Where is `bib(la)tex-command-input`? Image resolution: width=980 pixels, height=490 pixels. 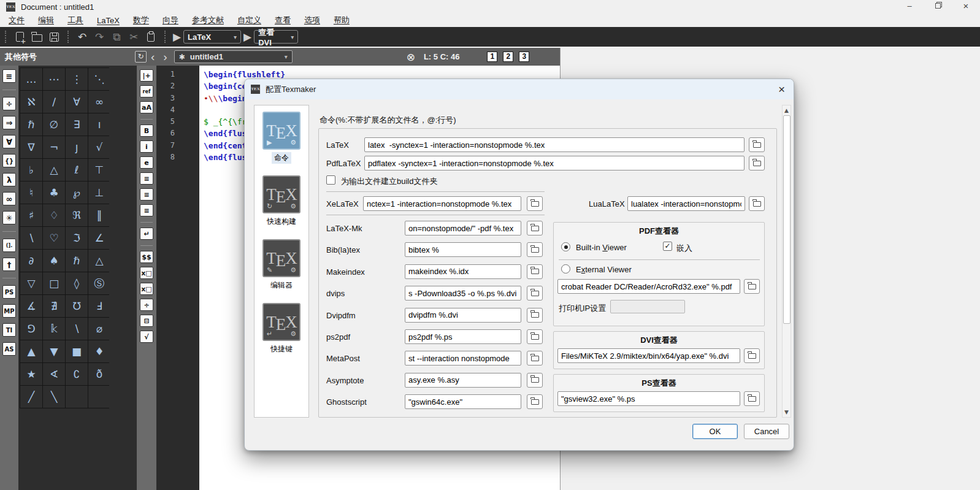
bib(la)tex-command-input is located at coordinates (463, 250).